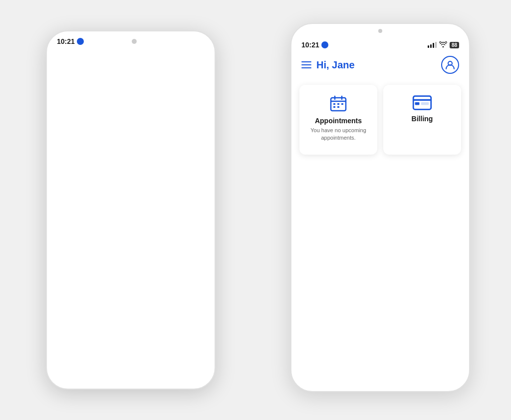 This screenshot has width=511, height=420. Describe the element at coordinates (171, 92) in the screenshot. I see `overlay-billing-icon` at that location.